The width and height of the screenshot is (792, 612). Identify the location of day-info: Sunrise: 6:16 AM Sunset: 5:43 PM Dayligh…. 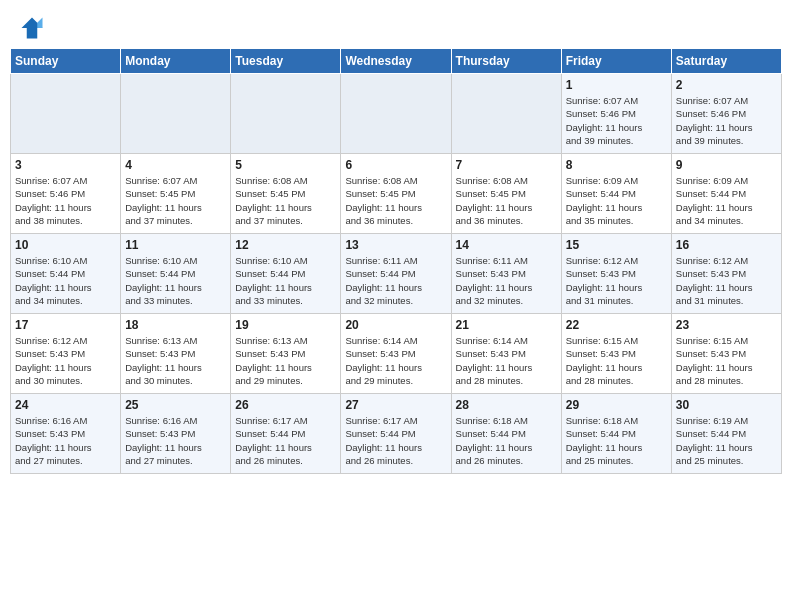
(176, 440).